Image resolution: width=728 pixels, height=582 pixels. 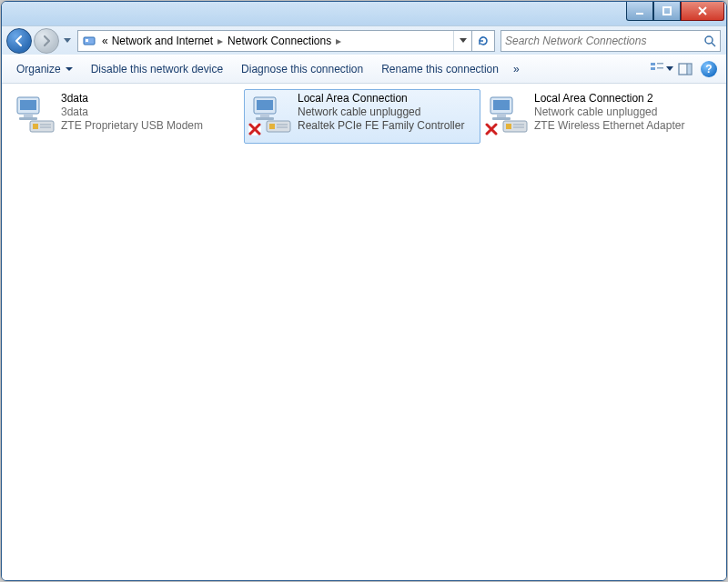 I want to click on connection-device: ZTE Proprietary USB Modem, so click(x=132, y=125).